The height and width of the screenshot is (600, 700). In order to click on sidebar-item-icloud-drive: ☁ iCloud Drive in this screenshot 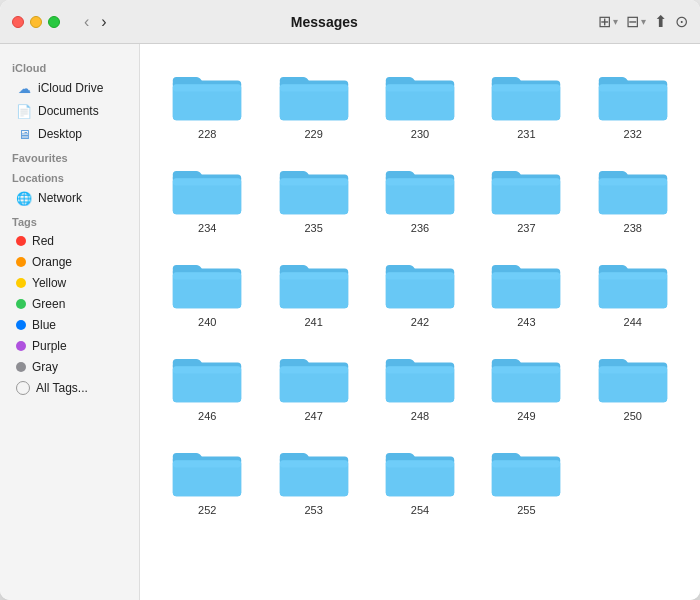, I will do `click(70, 88)`.